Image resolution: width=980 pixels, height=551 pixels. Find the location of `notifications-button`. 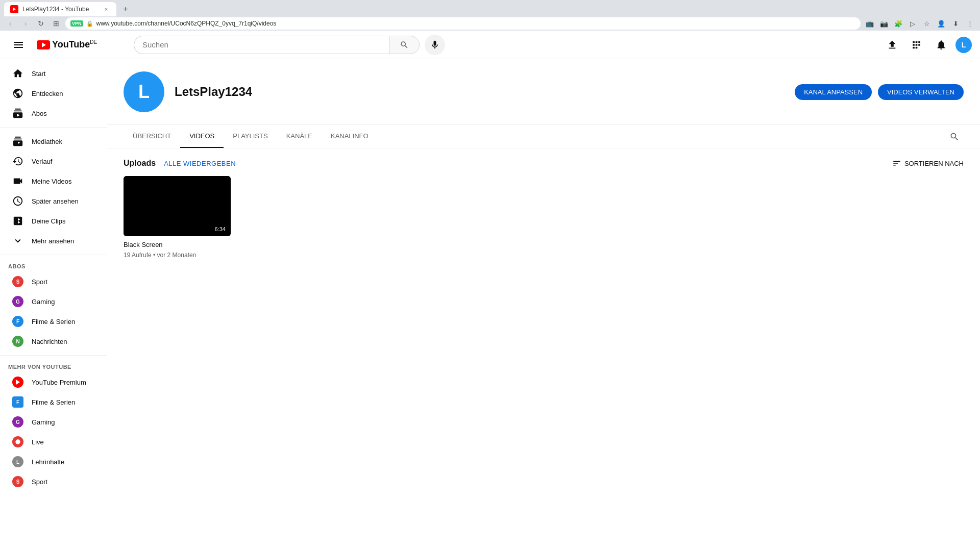

notifications-button is located at coordinates (941, 45).